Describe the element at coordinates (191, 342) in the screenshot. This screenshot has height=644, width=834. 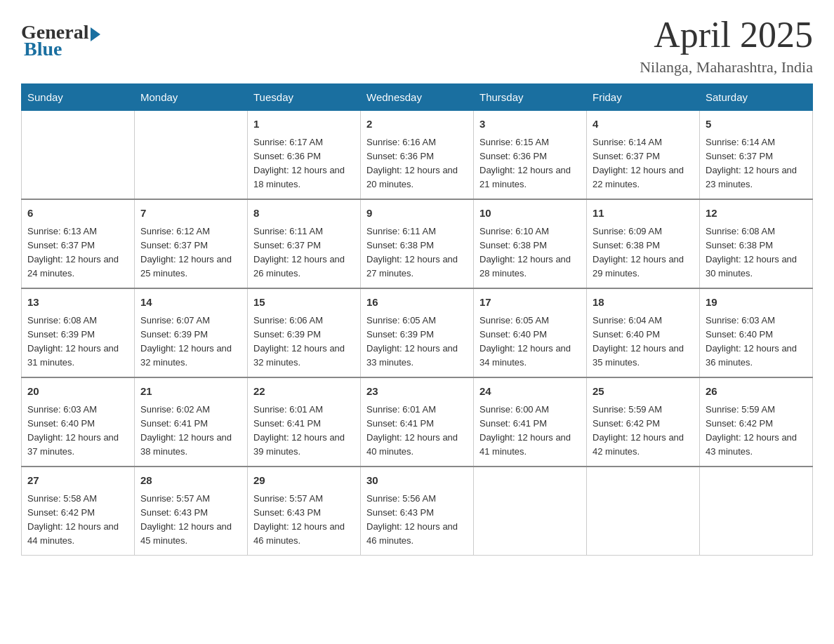
I see `day-info: Sunrise: 6:07 AMSunset: 6:39 PMDaylight:…` at that location.